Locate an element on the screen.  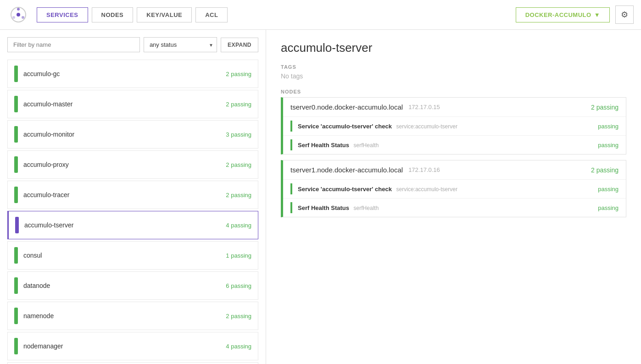
service-list-item: consul 1 passing is located at coordinates (133, 255).